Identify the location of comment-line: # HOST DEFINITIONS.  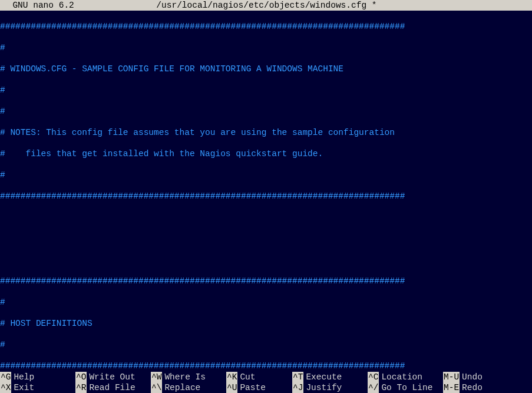
(266, 323).